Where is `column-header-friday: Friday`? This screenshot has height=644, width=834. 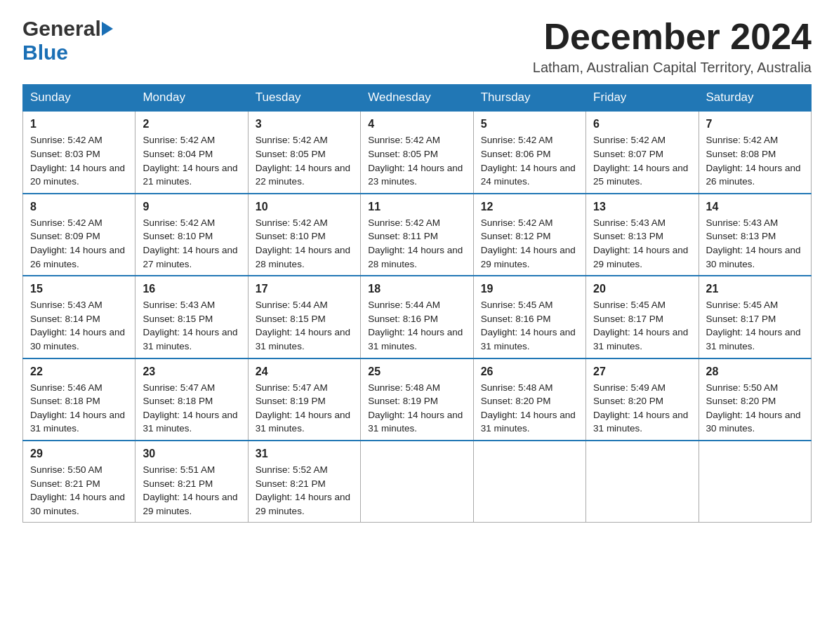
column-header-friday: Friday is located at coordinates (642, 98).